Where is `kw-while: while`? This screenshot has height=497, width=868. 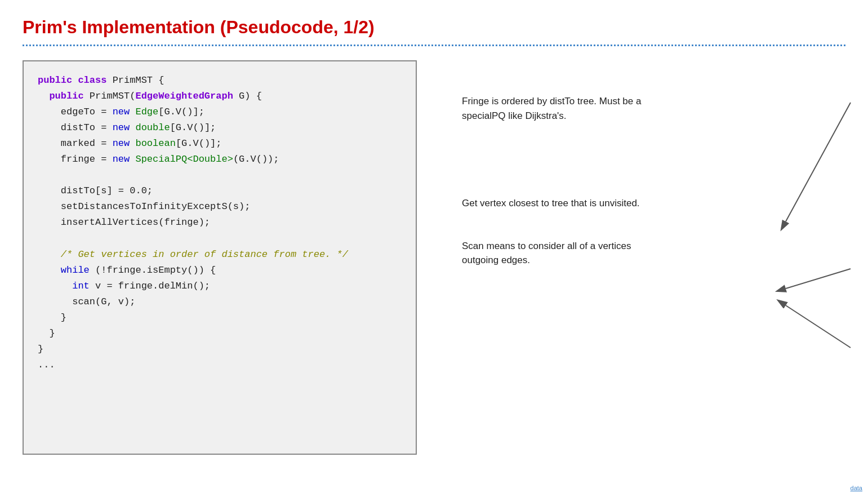 kw-while: while is located at coordinates (75, 270).